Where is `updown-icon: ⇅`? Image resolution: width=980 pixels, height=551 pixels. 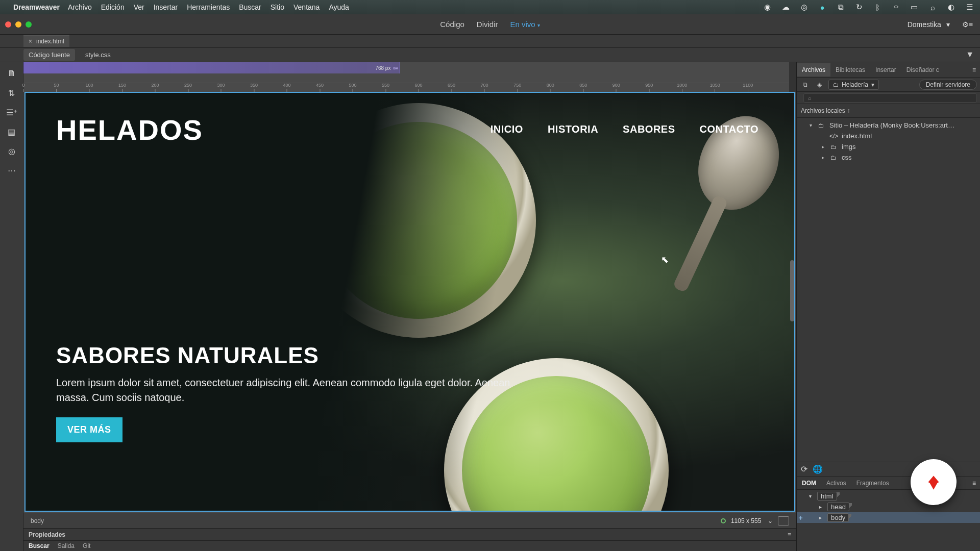
updown-icon: ⇅ is located at coordinates (12, 93).